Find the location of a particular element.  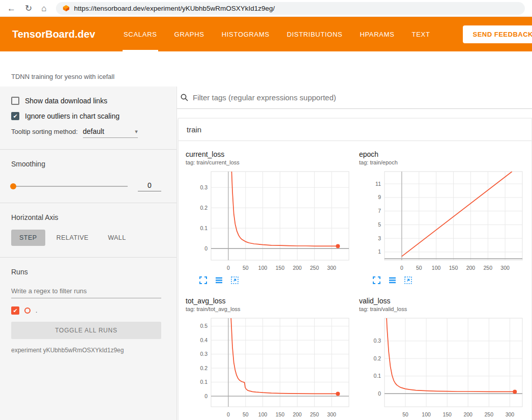

svg-text: 0.4 is located at coordinates (203, 340).